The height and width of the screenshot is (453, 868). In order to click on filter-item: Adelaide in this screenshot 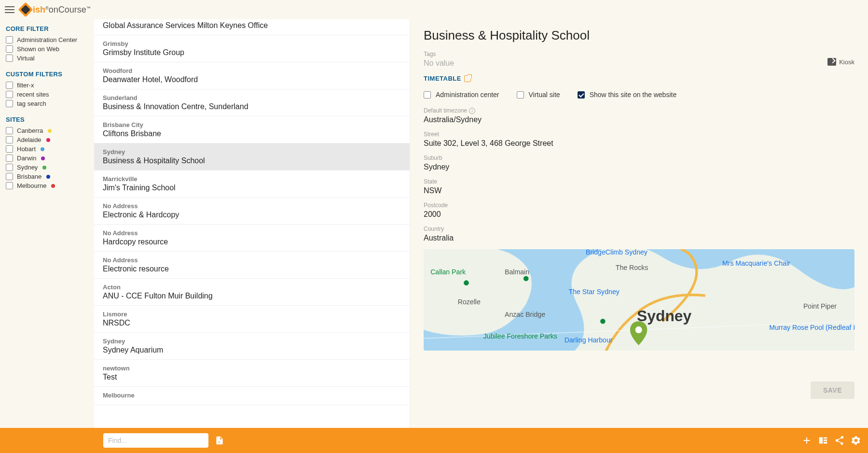, I will do `click(47, 140)`.